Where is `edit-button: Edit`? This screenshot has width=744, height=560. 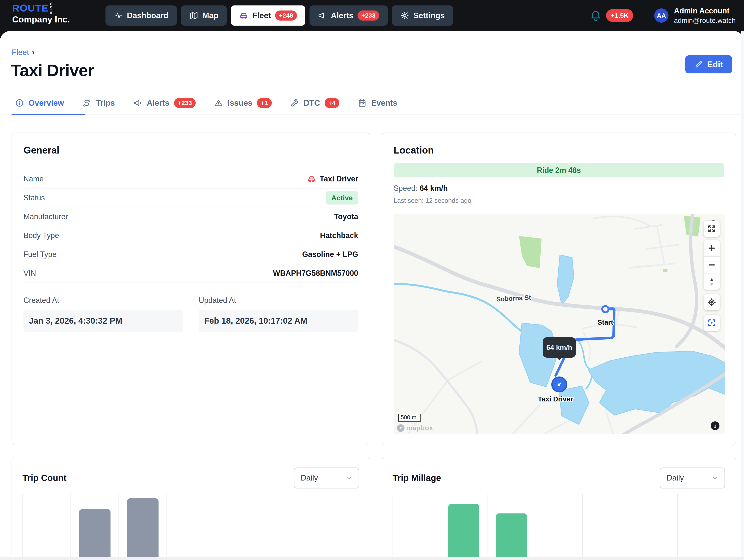 edit-button: Edit is located at coordinates (709, 65).